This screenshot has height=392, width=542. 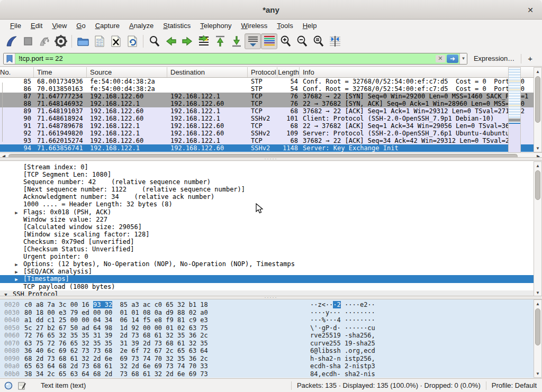 What do you see at coordinates (271, 10) in the screenshot?
I see `title-bar: *any ✕` at bounding box center [271, 10].